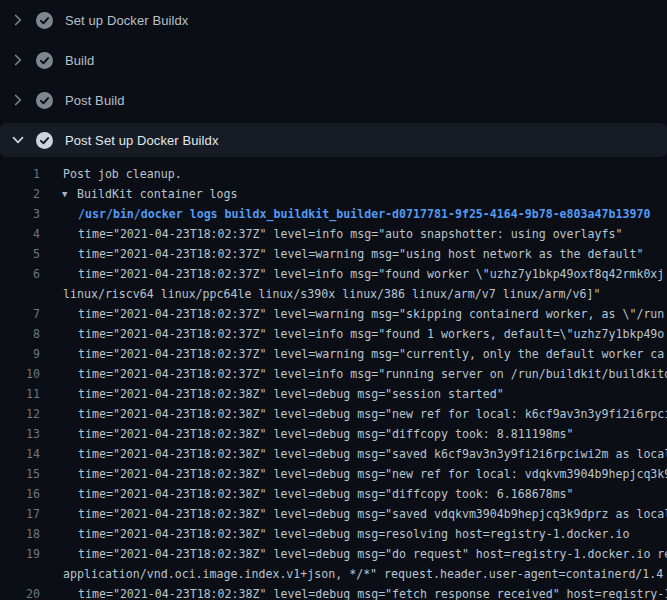  What do you see at coordinates (20, 254) in the screenshot?
I see `log-line-number: 5` at bounding box center [20, 254].